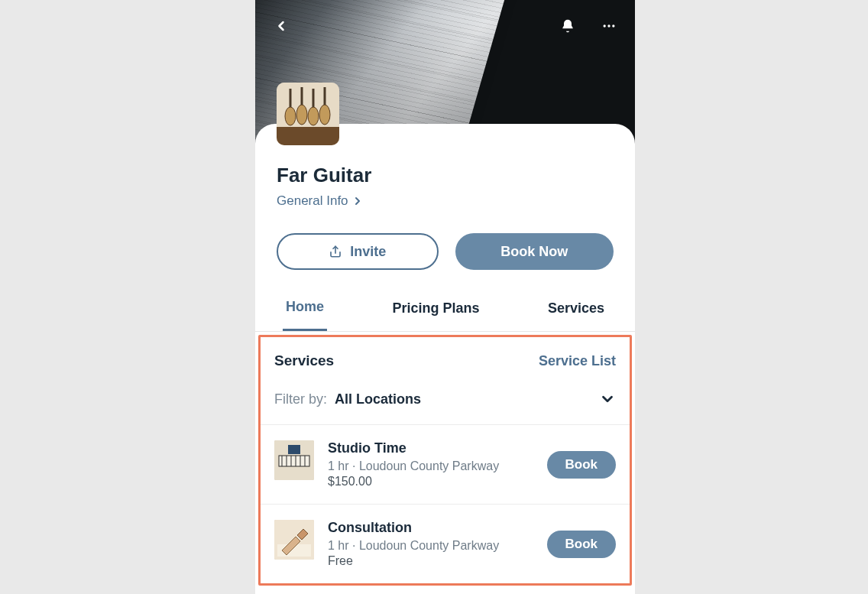  I want to click on more-button, so click(609, 26).